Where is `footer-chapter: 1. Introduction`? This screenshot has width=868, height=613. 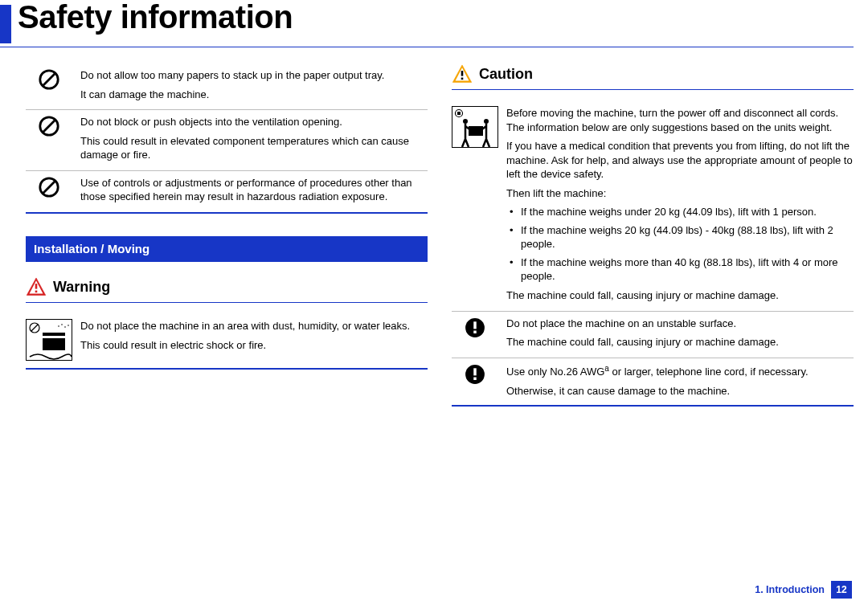 footer-chapter: 1. Introduction is located at coordinates (789, 590).